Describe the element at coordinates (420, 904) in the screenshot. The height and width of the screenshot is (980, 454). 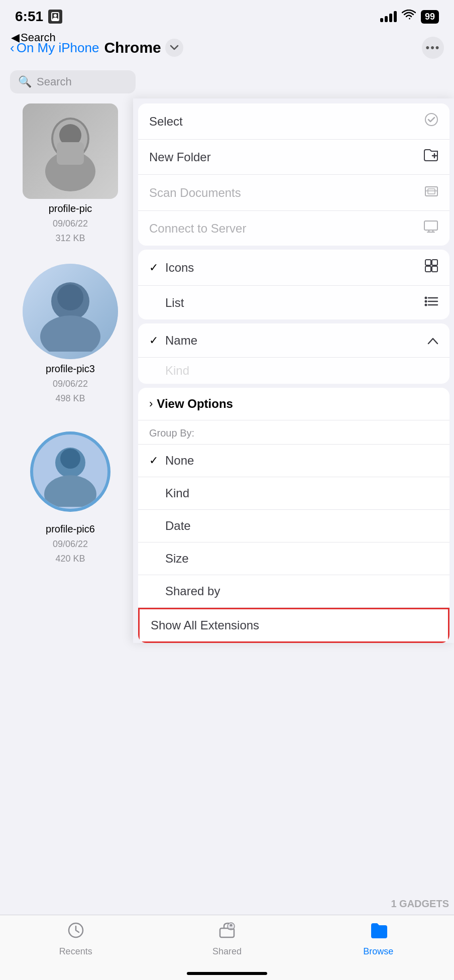
I see `watermark: 1 GADGETS` at that location.